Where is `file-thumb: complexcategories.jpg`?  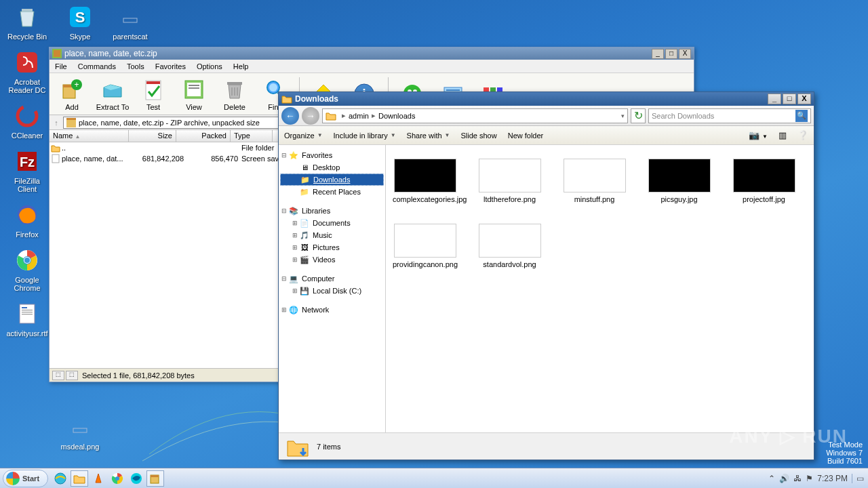
file-thumb: complexcategories.jpg is located at coordinates (425, 181).